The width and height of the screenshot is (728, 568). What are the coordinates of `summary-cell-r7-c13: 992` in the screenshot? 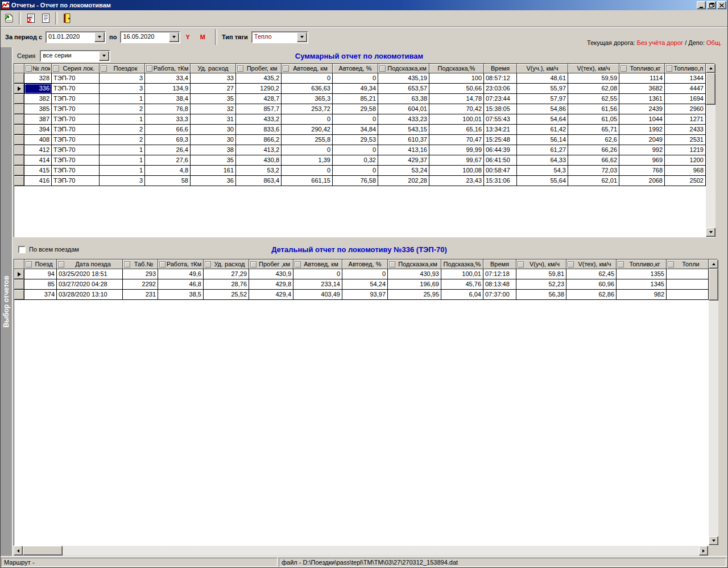 It's located at (642, 150).